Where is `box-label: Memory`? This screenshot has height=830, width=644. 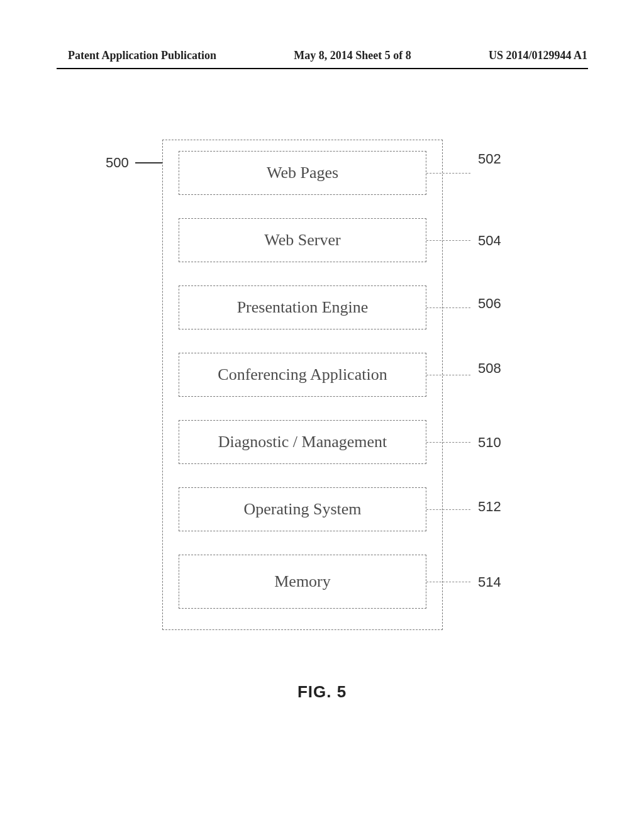
box-label: Memory is located at coordinates (303, 582).